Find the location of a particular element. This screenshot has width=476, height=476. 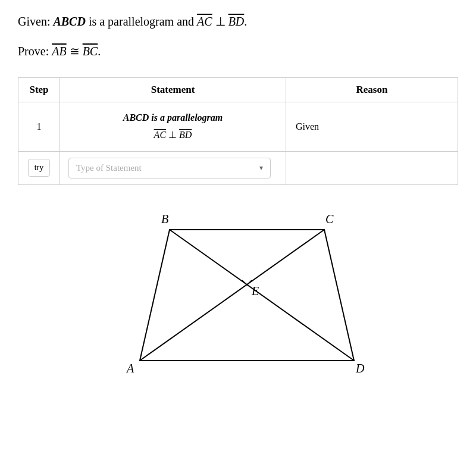

label-a: A is located at coordinates (130, 368).